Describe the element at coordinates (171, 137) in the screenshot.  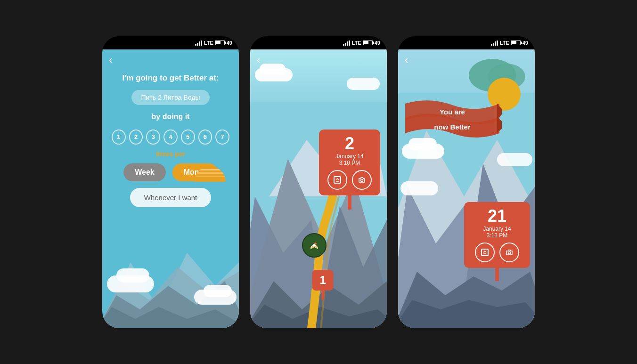
I see `num-4: 4` at that location.